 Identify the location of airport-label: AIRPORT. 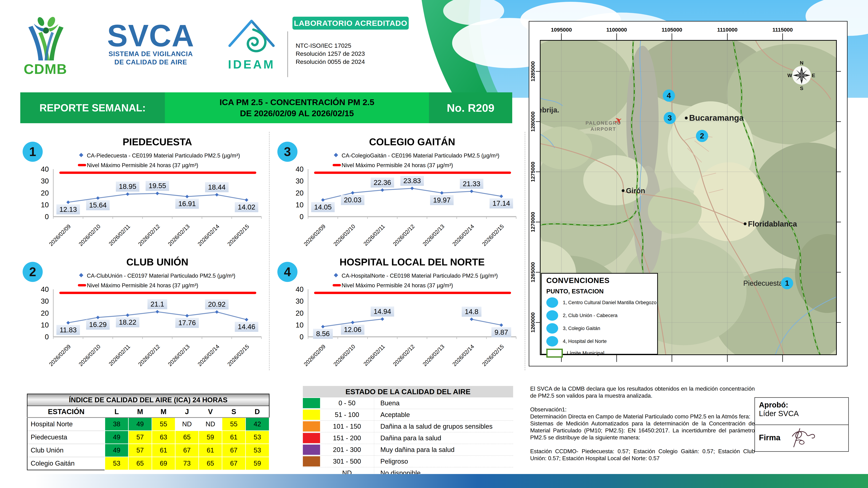
(603, 129).